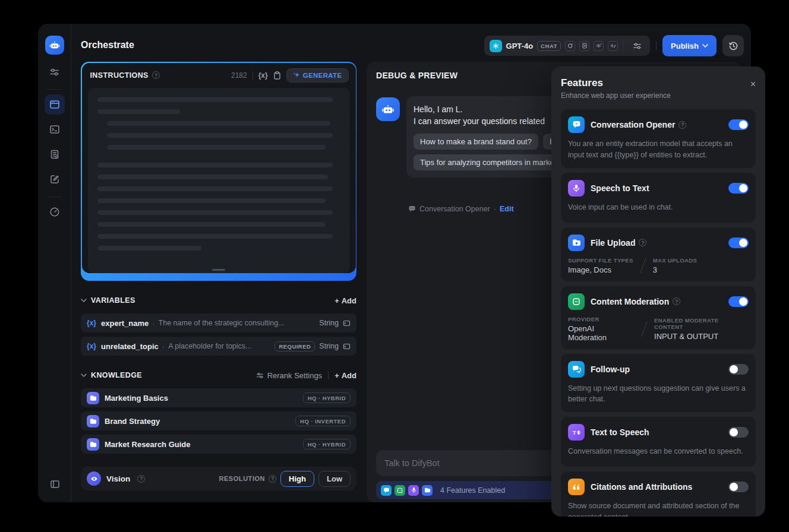 This screenshot has width=789, height=532. What do you see at coordinates (329, 323) in the screenshot?
I see `variable-type: String` at bounding box center [329, 323].